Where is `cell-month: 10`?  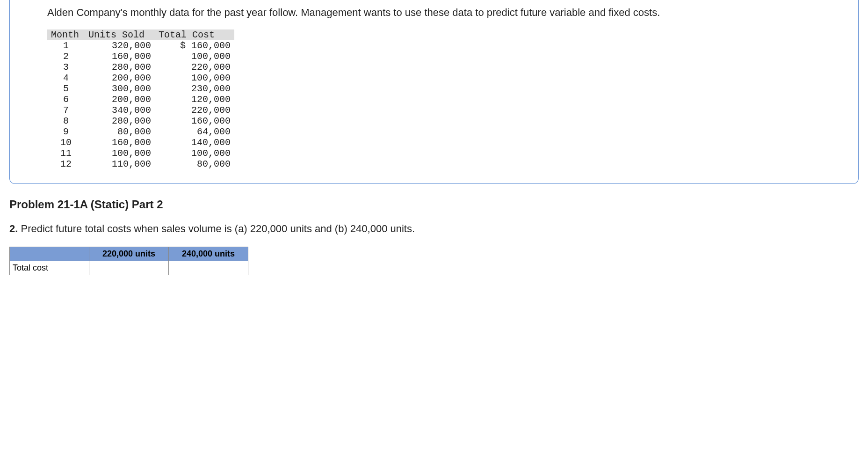 cell-month: 10 is located at coordinates (66, 142).